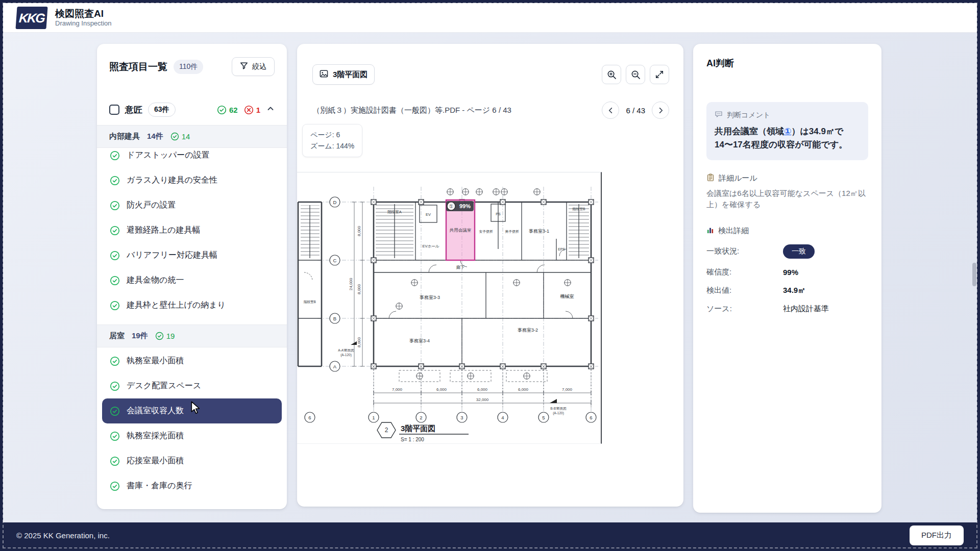 Image resolution: width=980 pixels, height=551 pixels. Describe the element at coordinates (351, 284) in the screenshot. I see `svg-text: 24,000` at that location.